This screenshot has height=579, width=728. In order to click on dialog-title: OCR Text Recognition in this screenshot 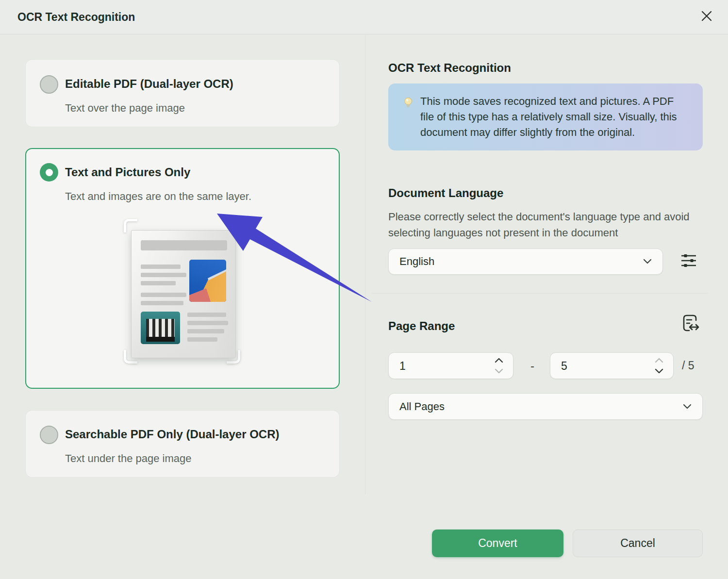, I will do `click(76, 17)`.